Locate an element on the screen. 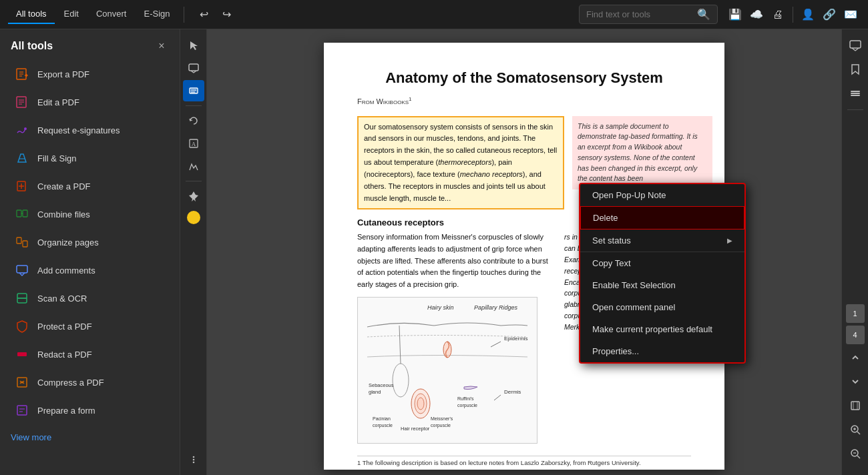 The height and width of the screenshot is (475, 868). print-icon: 🖨 is located at coordinates (778, 15).